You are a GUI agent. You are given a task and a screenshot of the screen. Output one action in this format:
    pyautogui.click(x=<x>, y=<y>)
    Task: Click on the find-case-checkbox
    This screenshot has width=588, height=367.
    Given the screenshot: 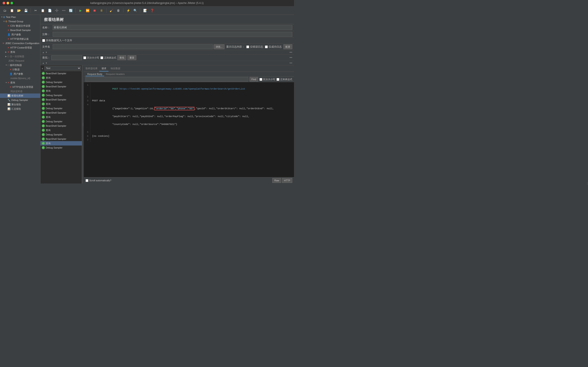 What is the action you would take?
    pyautogui.click(x=261, y=79)
    